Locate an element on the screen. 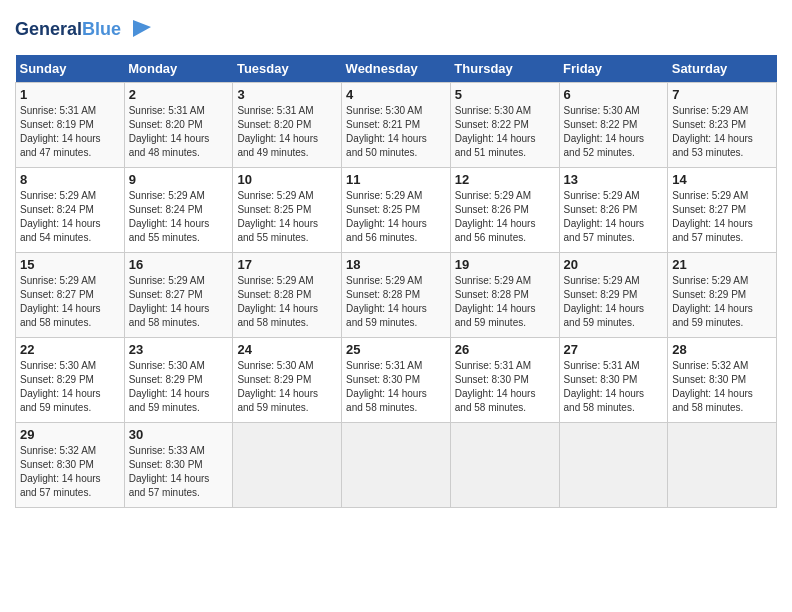 The image size is (792, 612). day-number: 11 is located at coordinates (396, 180).